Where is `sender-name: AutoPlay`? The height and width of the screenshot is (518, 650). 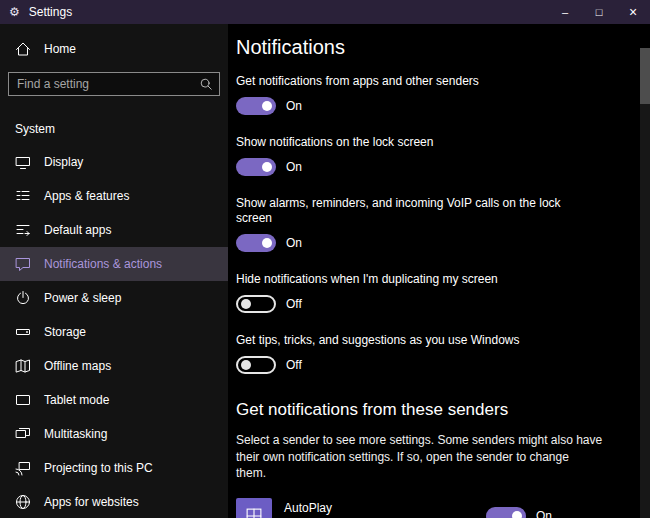 sender-name: AutoPlay is located at coordinates (336, 508).